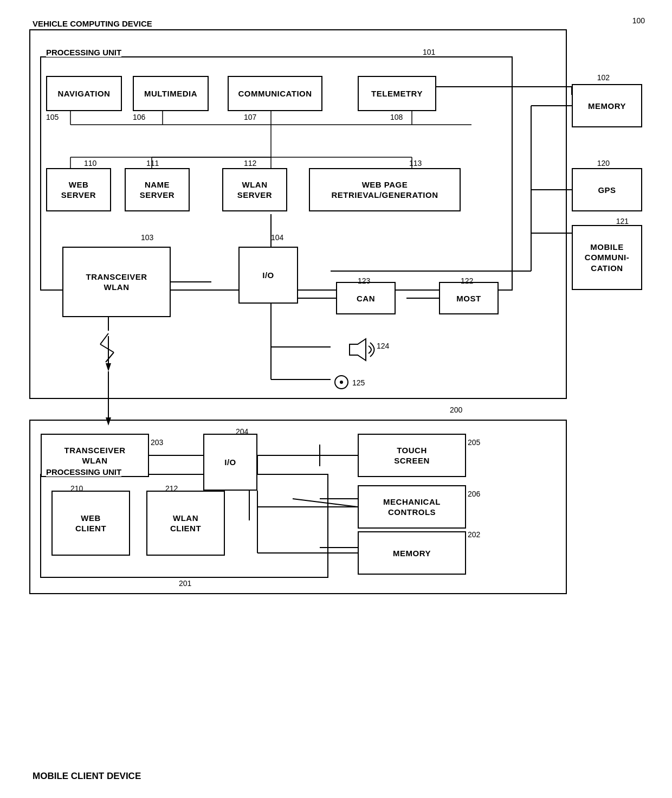  What do you see at coordinates (622, 221) in the screenshot?
I see `ref-121: 121` at bounding box center [622, 221].